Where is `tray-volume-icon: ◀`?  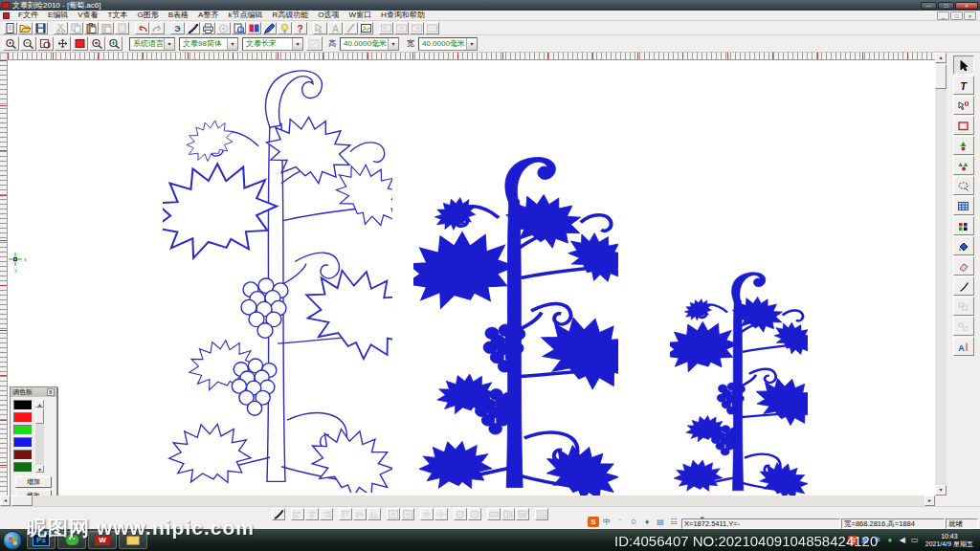 tray-volume-icon: ◀ is located at coordinates (902, 540).